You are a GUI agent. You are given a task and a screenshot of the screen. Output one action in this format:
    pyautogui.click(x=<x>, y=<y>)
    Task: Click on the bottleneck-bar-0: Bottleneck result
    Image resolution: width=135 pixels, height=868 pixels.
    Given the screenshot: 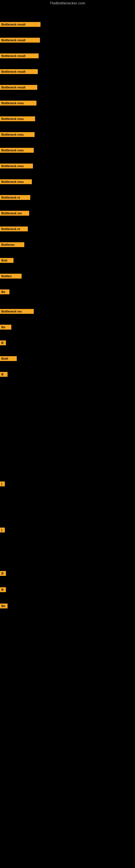 What is the action you would take?
    pyautogui.click(x=20, y=25)
    